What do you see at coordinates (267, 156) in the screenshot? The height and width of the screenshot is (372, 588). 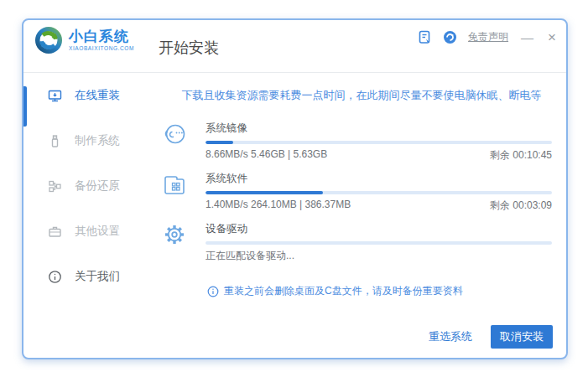 I see `task-stats: 8.66MB/s 5.46GB | 5.63GB` at bounding box center [267, 156].